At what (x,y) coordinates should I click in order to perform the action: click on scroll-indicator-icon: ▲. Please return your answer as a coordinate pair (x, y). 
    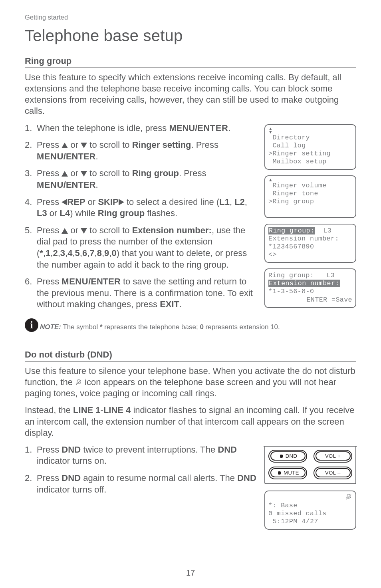
    Looking at the image, I should click on (311, 180).